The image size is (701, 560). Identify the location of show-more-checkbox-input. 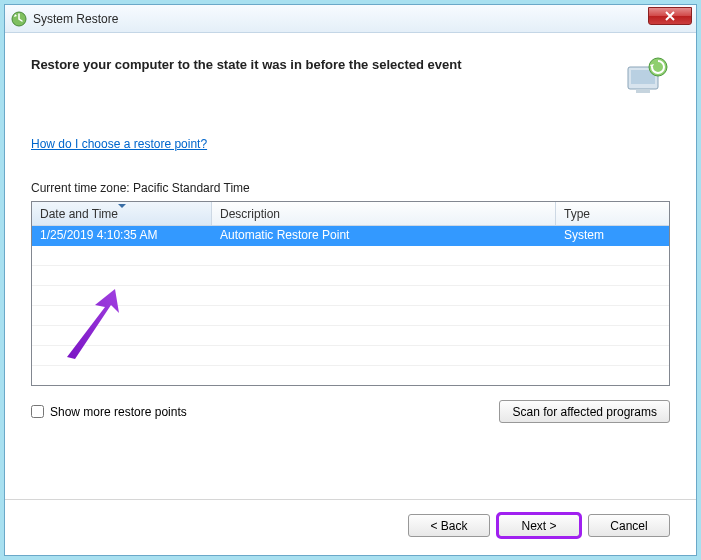
(38, 412).